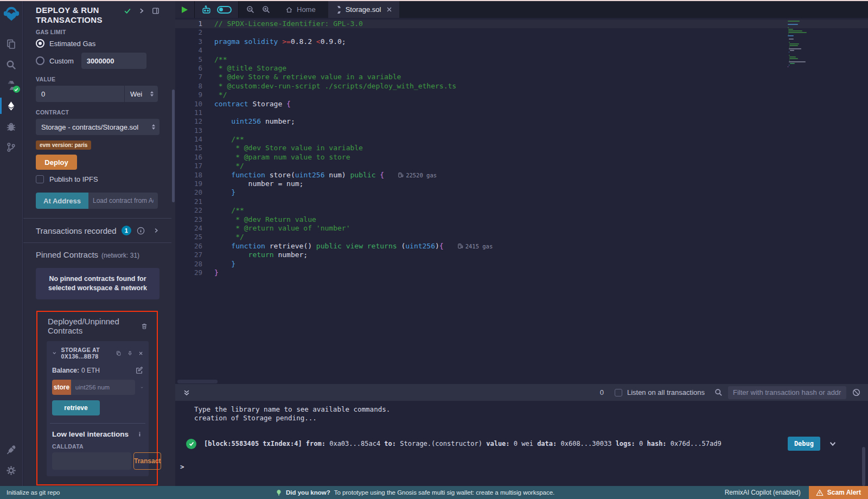 The image size is (868, 499). I want to click on copilot-status: RemixAI Copilot (enabled), so click(763, 492).